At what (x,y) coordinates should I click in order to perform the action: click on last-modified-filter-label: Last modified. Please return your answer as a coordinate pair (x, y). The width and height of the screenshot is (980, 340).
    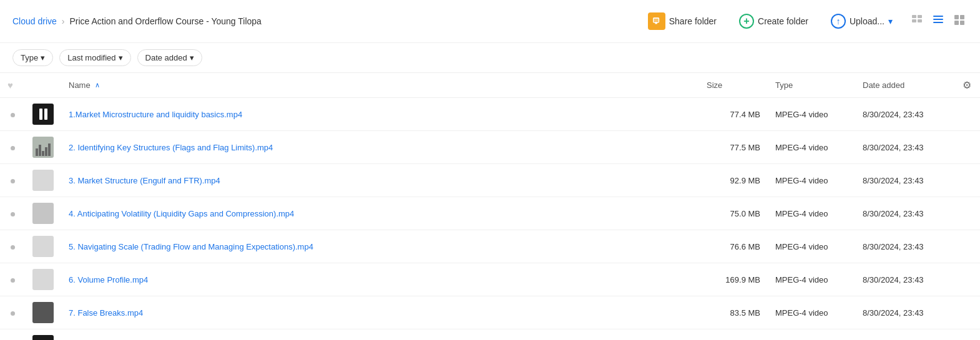
    Looking at the image, I should click on (91, 57).